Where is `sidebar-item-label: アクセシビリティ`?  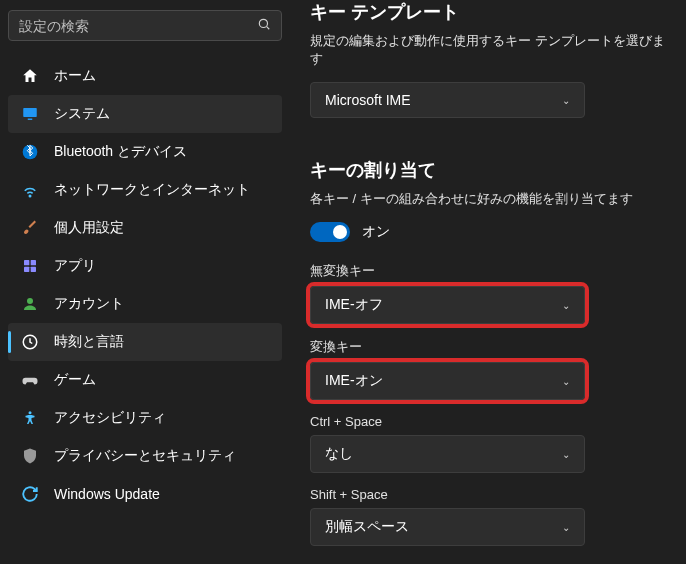 sidebar-item-label: アクセシビリティ is located at coordinates (110, 418).